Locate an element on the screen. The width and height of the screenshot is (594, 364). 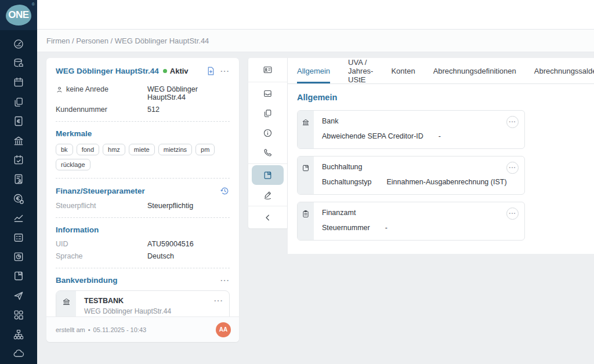
sidebar-item-berichte is located at coordinates (19, 256).